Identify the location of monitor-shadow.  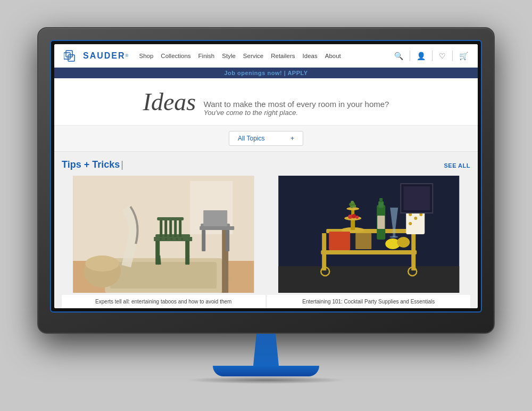
(266, 380).